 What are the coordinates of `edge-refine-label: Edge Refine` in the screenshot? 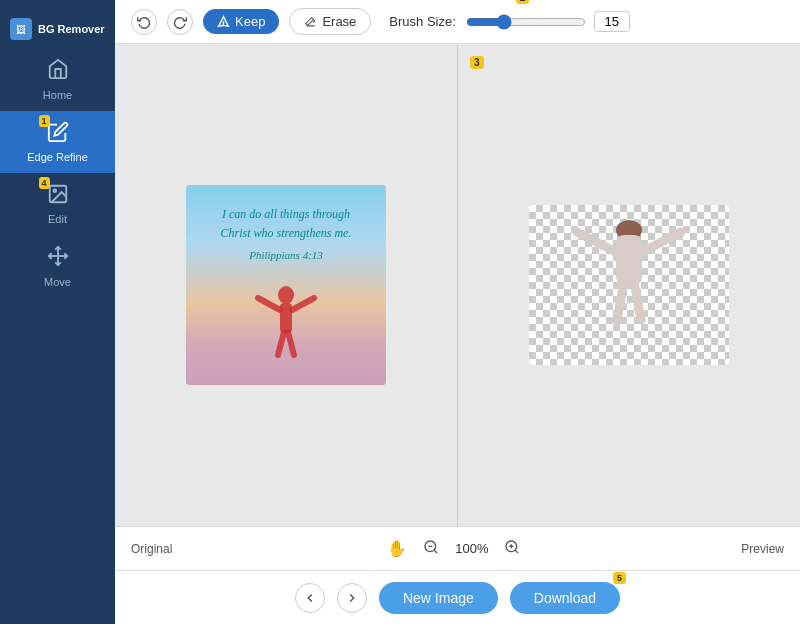 It's located at (58, 157).